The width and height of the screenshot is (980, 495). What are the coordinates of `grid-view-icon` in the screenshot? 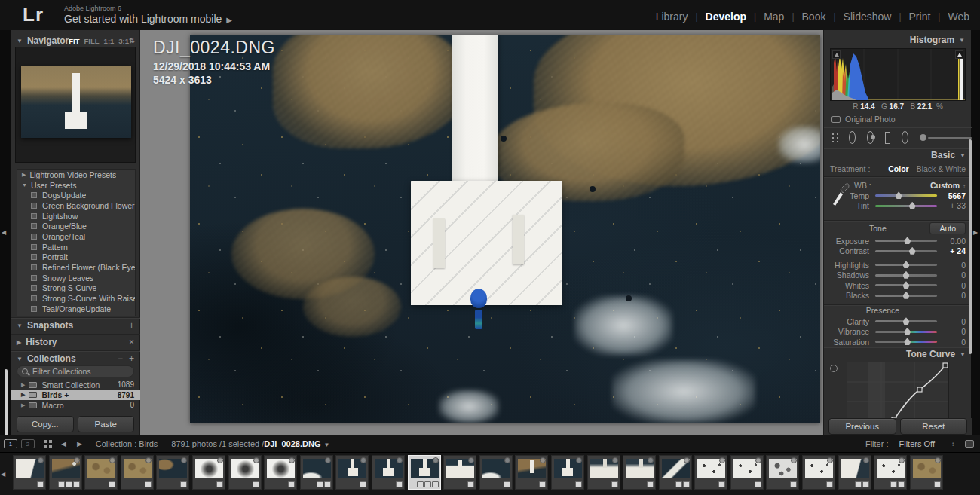 It's located at (48, 445).